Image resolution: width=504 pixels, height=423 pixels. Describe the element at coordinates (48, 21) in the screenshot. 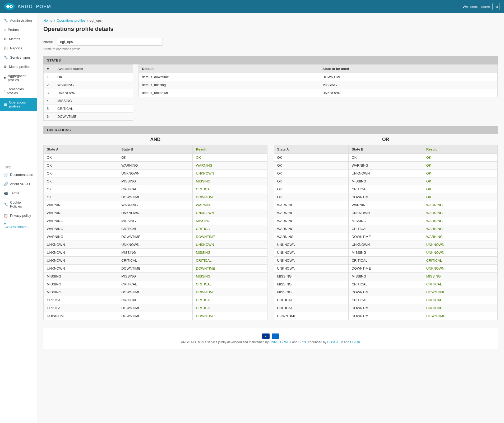

I see `breadcrumb-home: Home` at that location.